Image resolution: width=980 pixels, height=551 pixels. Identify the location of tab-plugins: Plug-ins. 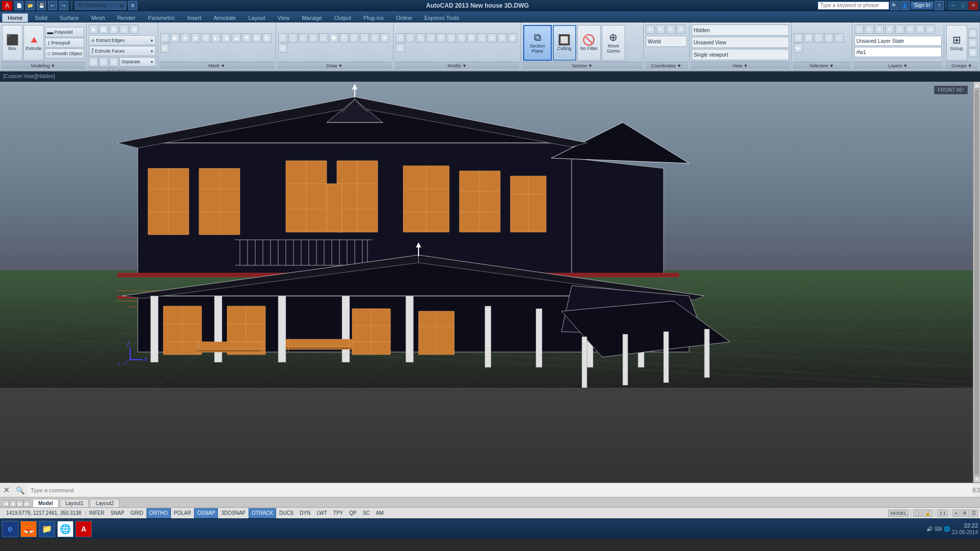
(374, 17).